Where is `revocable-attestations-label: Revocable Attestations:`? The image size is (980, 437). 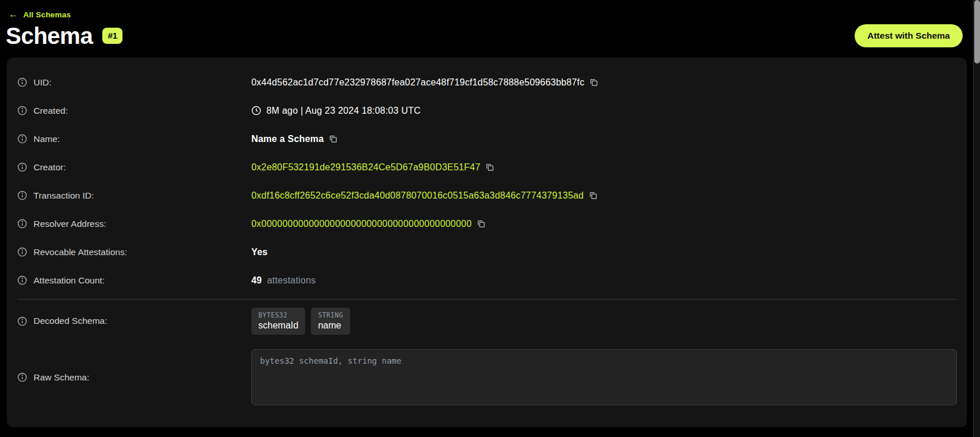
revocable-attestations-label: Revocable Attestations: is located at coordinates (134, 252).